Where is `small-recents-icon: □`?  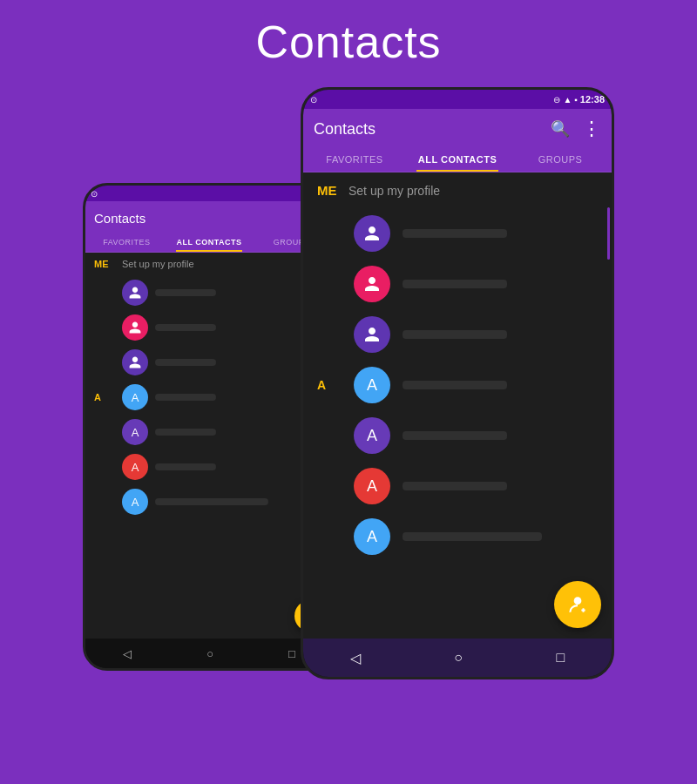
small-recents-icon: □ is located at coordinates (292, 653).